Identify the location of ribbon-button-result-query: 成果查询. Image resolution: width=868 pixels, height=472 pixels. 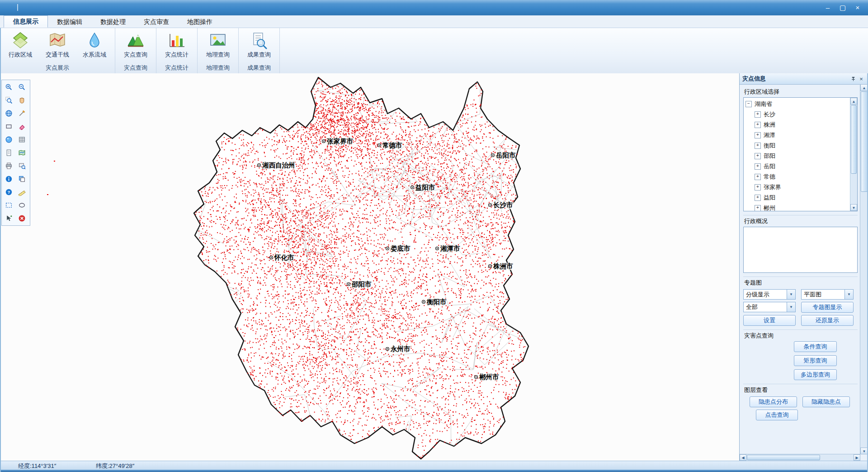
(259, 46).